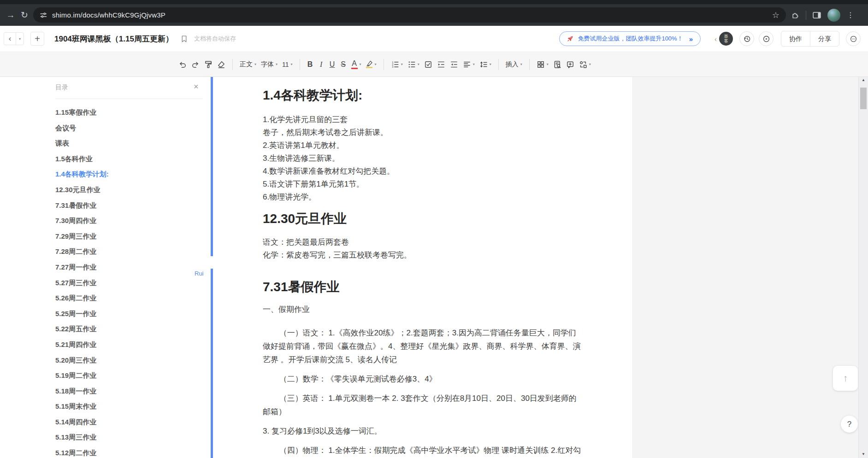  Describe the element at coordinates (863, 99) in the screenshot. I see `scrollbar-thumb` at that location.